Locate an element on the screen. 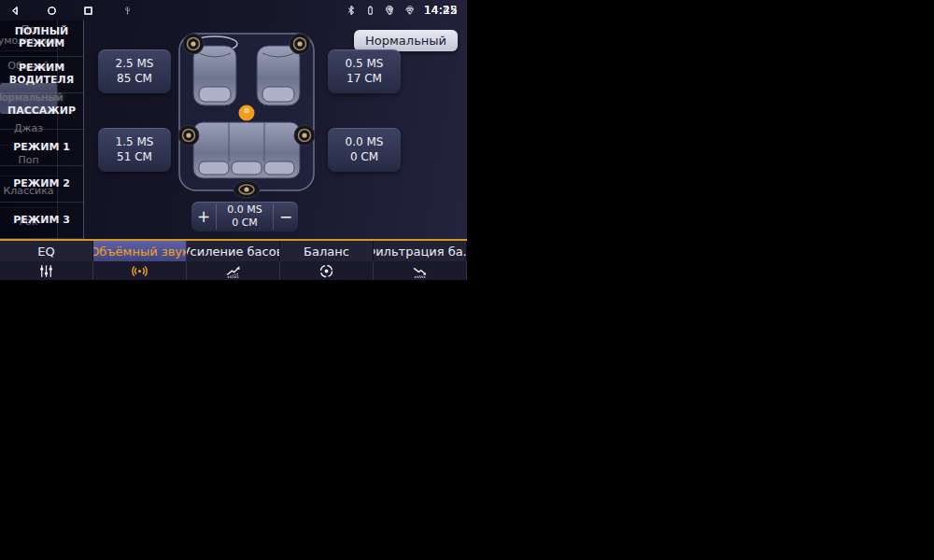 This screenshot has width=934, height=560. tab-label-row: EQОбъёмный звукУсиление басовБалансФильт… is located at coordinates (234, 251).